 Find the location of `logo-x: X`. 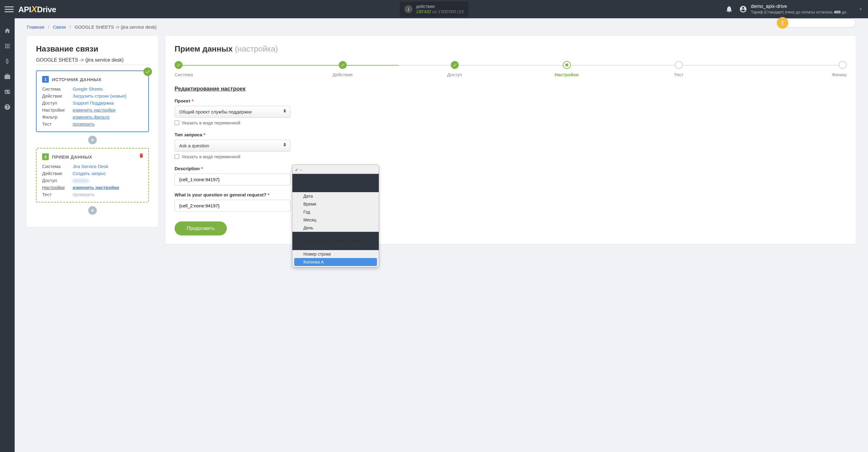

logo-x: X is located at coordinates (34, 9).